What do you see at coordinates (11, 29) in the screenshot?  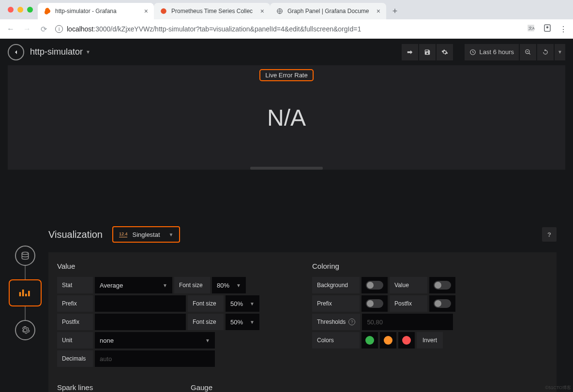 I see `back-icon: ←` at bounding box center [11, 29].